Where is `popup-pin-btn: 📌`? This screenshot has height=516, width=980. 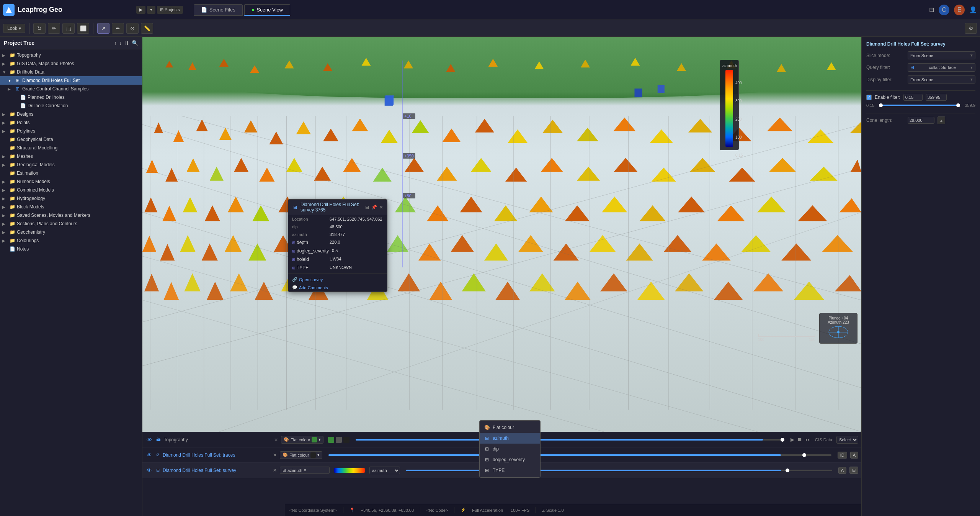 popup-pin-btn: 📌 is located at coordinates (374, 207).